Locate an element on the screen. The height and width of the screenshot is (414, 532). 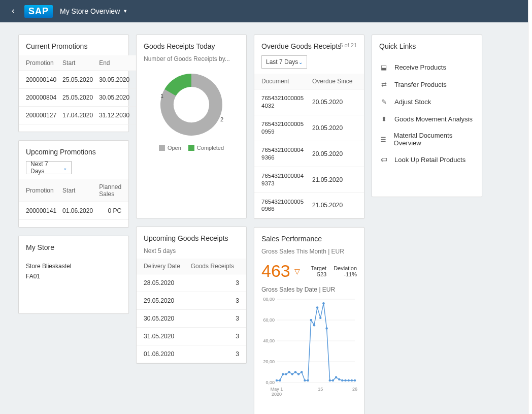
transfer-icon: ⇄ is located at coordinates (384, 84).